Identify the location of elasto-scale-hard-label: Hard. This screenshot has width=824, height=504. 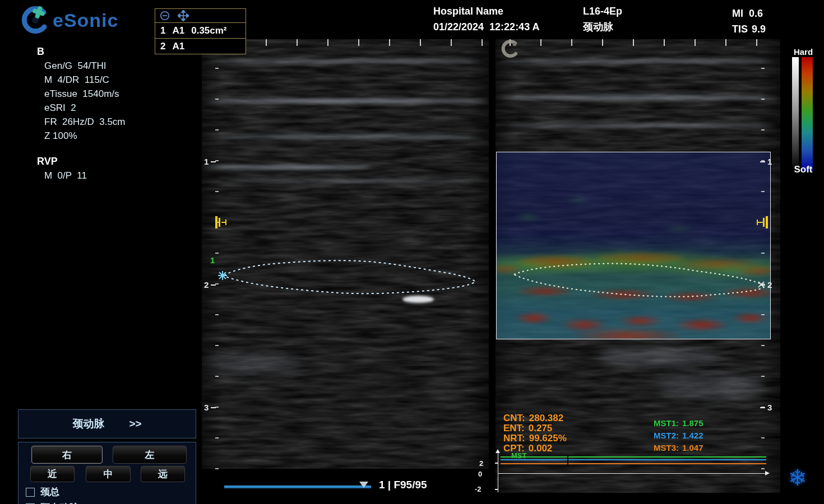
(803, 52).